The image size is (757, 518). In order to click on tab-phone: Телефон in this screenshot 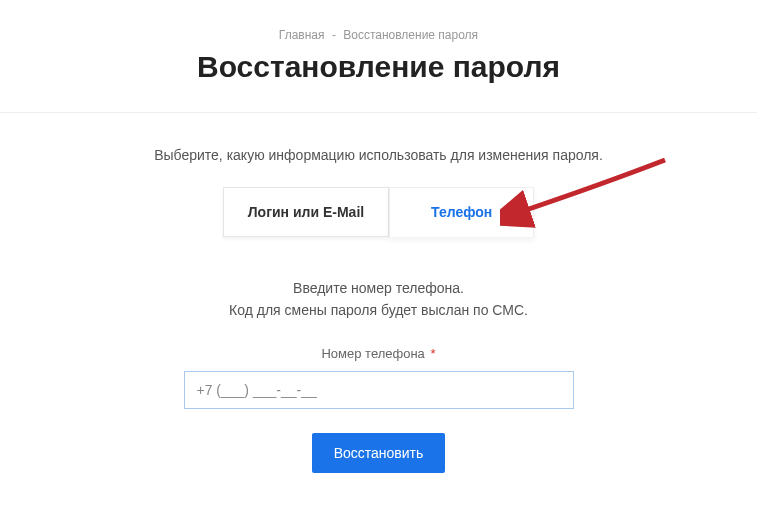, I will do `click(462, 212)`.